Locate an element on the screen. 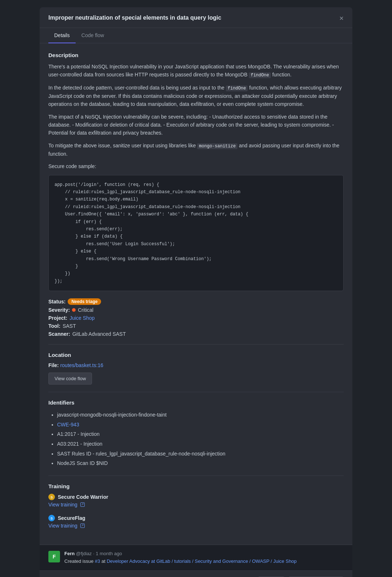 Image resolution: width=392 pixels, height=577 pixels. activity-action: Created issue is located at coordinates (79, 561).